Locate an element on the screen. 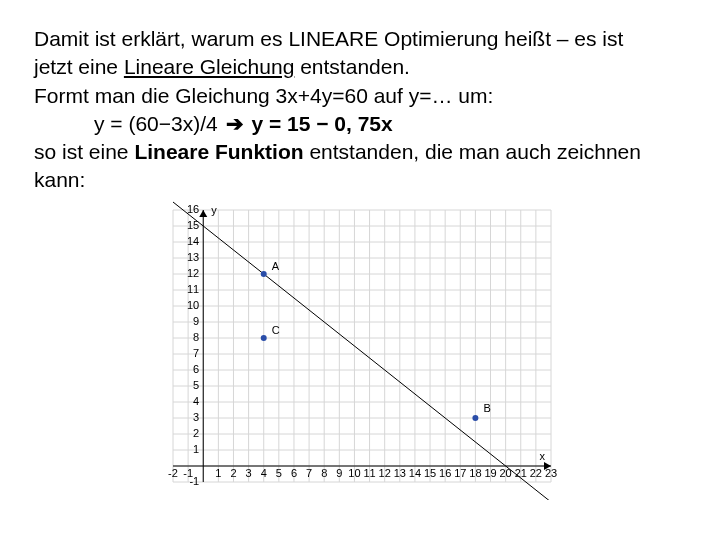  text-p1a: Damit ist erklärt, warum es LINEARE Opti… is located at coordinates (328, 38).